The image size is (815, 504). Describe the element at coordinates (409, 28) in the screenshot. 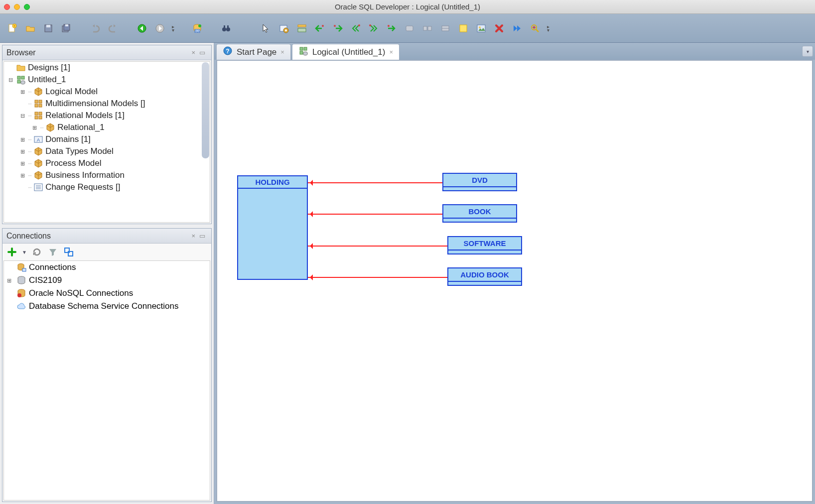

I see `rect-gray-button` at that location.